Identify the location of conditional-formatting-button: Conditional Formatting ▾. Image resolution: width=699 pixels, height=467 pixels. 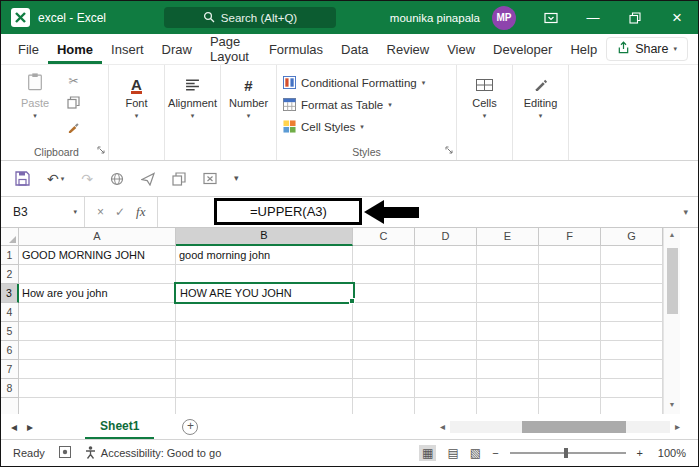
(366, 83).